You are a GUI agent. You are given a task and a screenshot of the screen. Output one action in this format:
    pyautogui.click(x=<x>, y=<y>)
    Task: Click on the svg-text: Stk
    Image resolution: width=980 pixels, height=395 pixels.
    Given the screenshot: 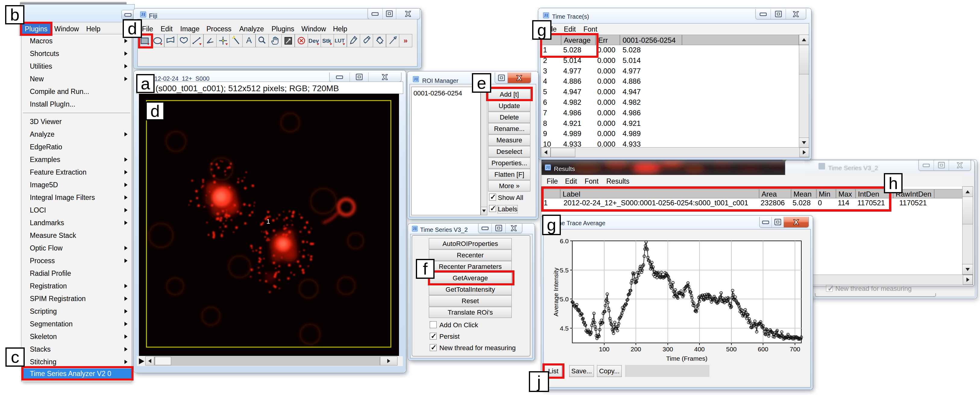 What is the action you would take?
    pyautogui.click(x=327, y=41)
    